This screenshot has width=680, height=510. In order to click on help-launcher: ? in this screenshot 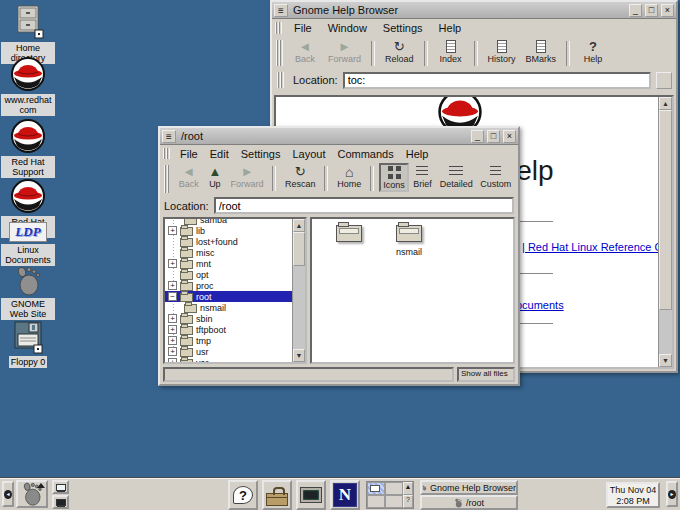, I will do `click(243, 495)`.